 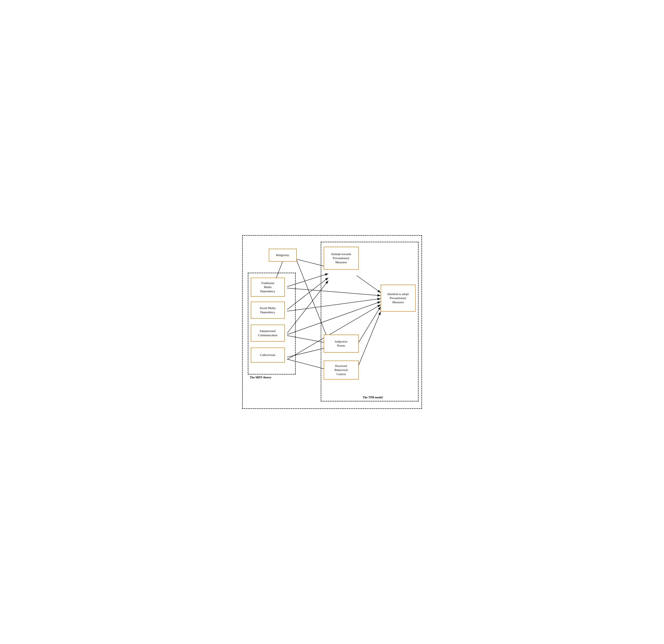 I want to click on subjective-norms-box: SubjectiveNorms, so click(x=341, y=343).